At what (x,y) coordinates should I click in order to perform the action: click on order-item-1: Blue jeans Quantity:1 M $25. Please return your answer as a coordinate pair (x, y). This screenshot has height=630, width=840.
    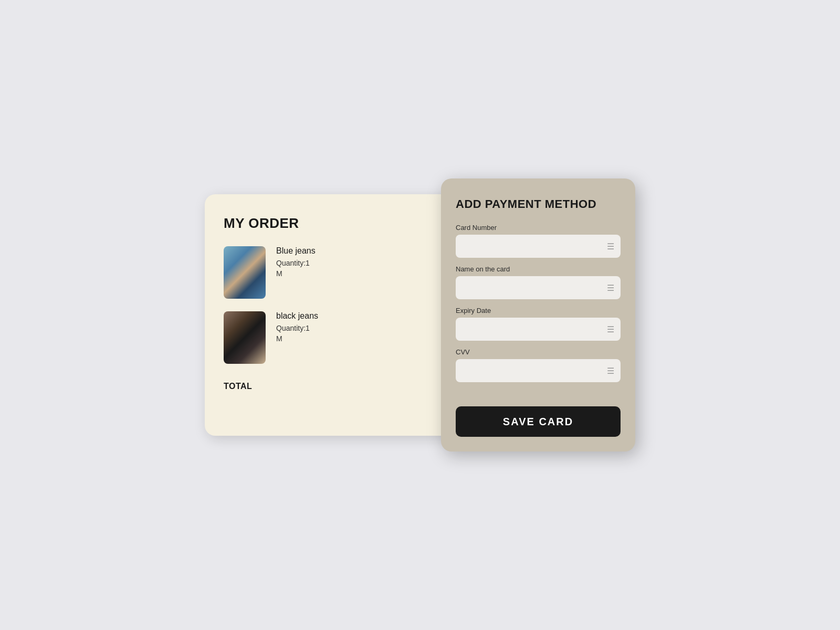
    Looking at the image, I should click on (341, 272).